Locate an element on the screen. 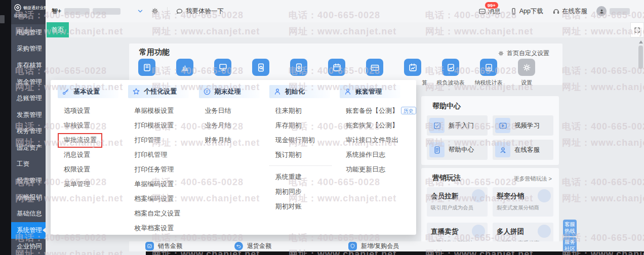  menu-item: 期初同步 is located at coordinates (303, 191).